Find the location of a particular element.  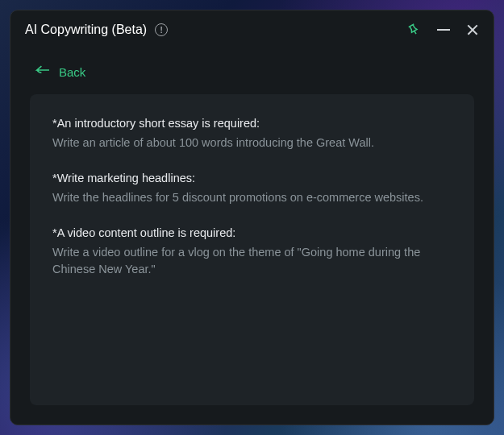

example-title: *A video content outline is required: is located at coordinates (252, 233).